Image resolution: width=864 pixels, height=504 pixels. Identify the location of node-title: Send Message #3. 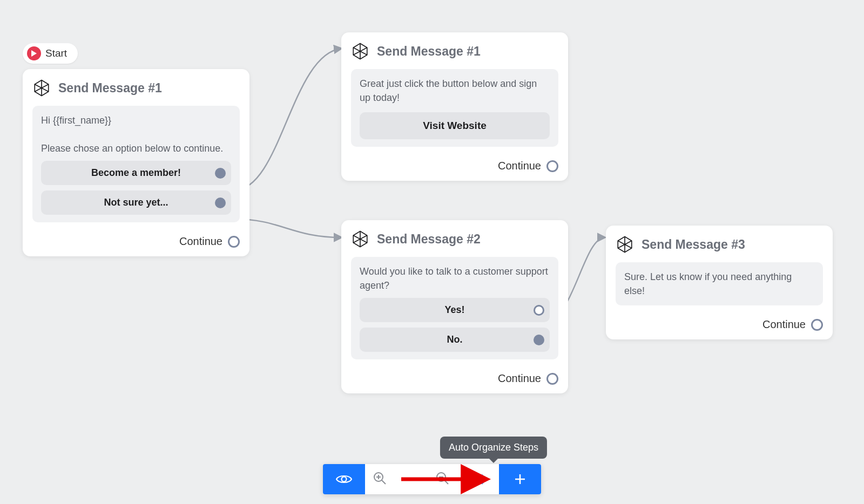
(693, 245).